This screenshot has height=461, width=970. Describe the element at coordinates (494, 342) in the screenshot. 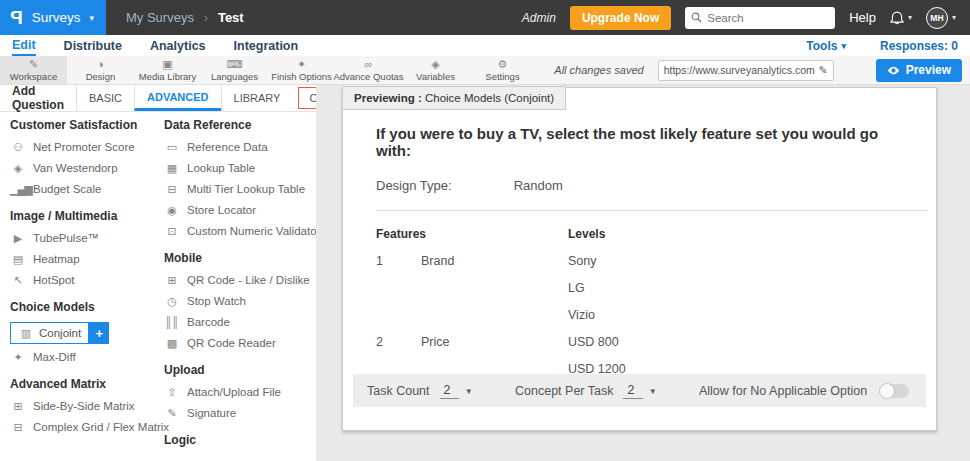

I see `feature-name: Price` at that location.